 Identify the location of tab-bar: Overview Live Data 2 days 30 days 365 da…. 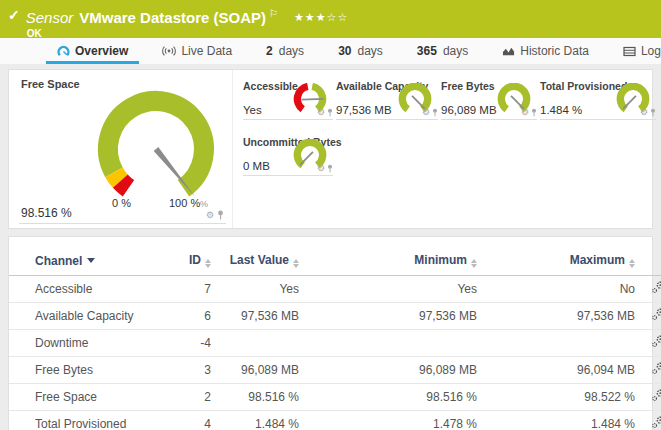
(330, 51).